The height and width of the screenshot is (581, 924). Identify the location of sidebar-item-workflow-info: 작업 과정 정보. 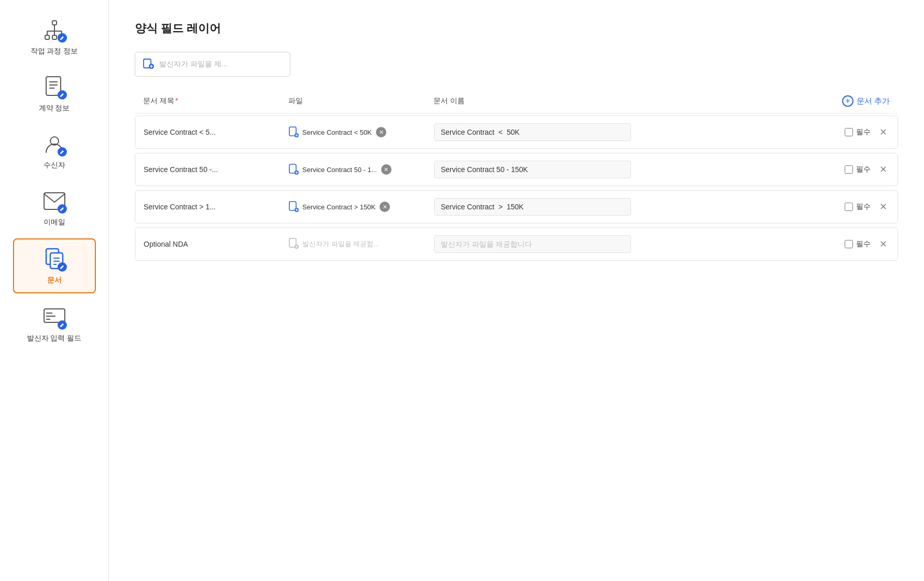
(54, 37).